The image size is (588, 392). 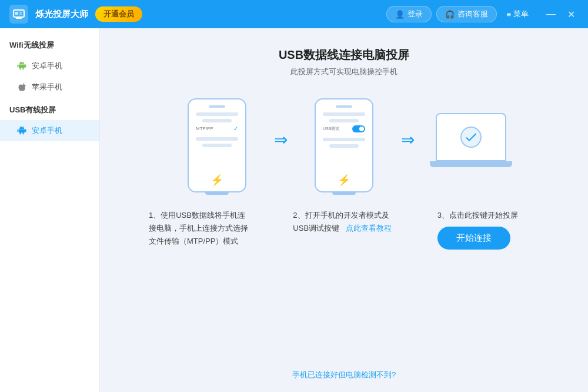 What do you see at coordinates (344, 145) in the screenshot?
I see `steps-row: MTP/PP ✓ ⚡ ⇒` at bounding box center [344, 145].